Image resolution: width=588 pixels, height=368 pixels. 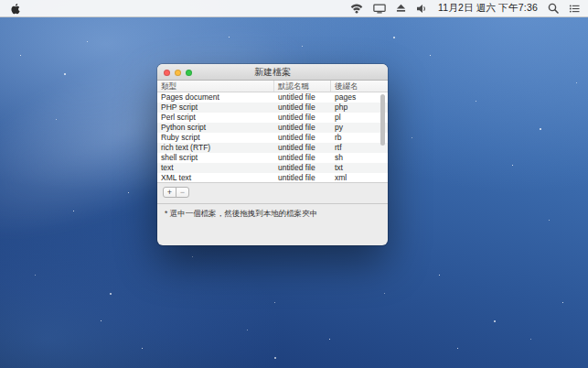 What do you see at coordinates (273, 203) in the screenshot?
I see `footer-divider` at bounding box center [273, 203].